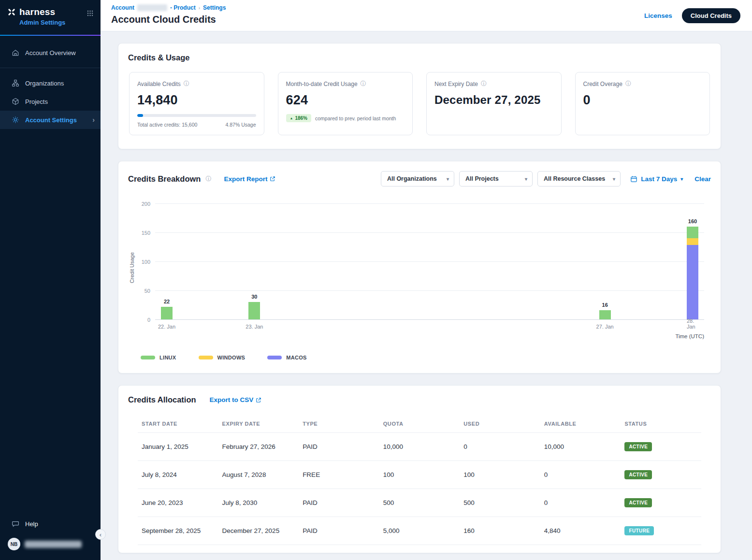  What do you see at coordinates (259, 503) in the screenshot?
I see `cell-expiry-date: July 8, 2030` at bounding box center [259, 503].